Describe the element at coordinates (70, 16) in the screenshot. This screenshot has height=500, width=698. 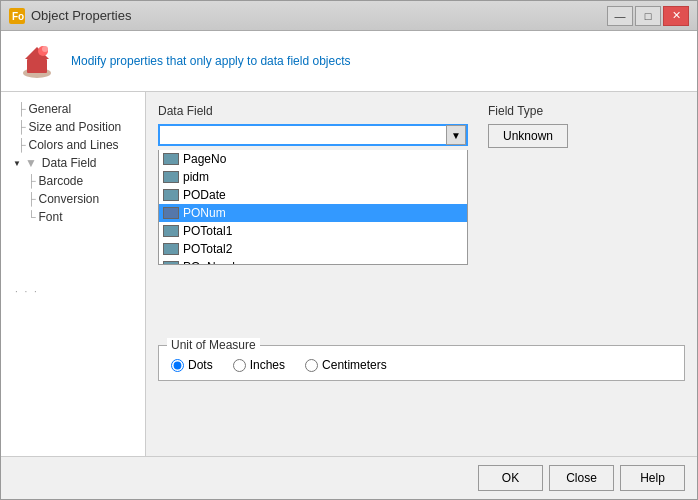
I see `title-bar-left: Fo Object Properties` at that location.